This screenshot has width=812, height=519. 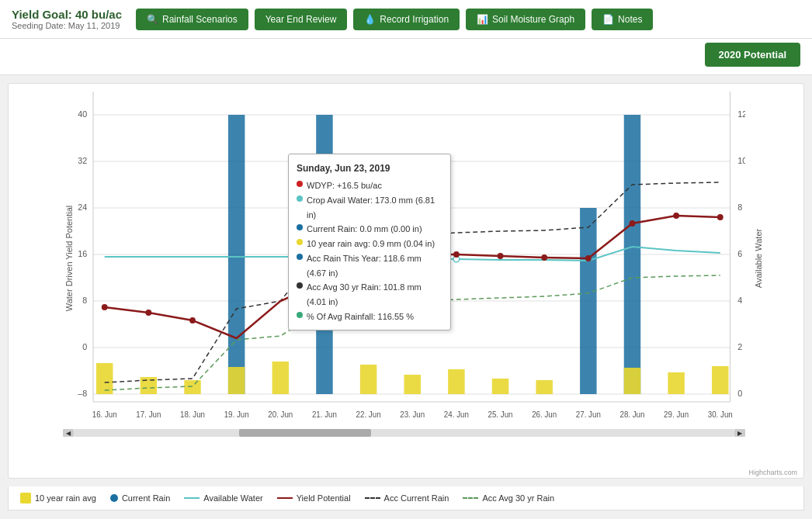 What do you see at coordinates (67, 19) in the screenshot?
I see `header-title: Yield Goal: 40 bu/ac Seeding Date: May 1…` at bounding box center [67, 19].